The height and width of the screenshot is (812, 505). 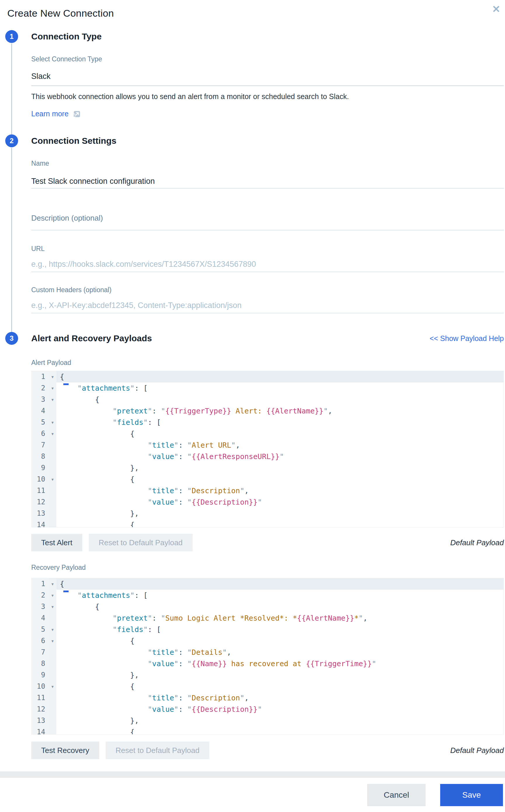 What do you see at coordinates (12, 36) in the screenshot?
I see `step-1-badge: 1` at bounding box center [12, 36].